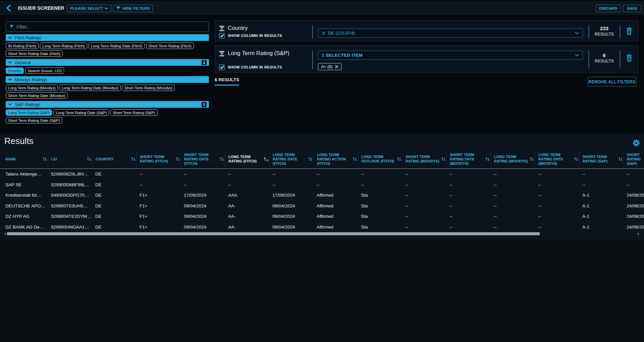  Describe the element at coordinates (63, 46) in the screenshot. I see `filter-tag: Long Term Rating (Fitch)` at that location.